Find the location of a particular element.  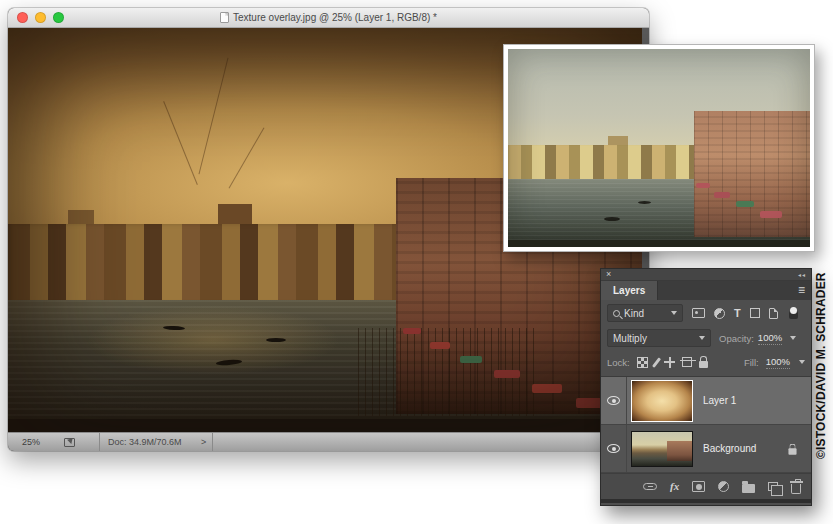

type-filter-icon: T is located at coordinates (738, 314).